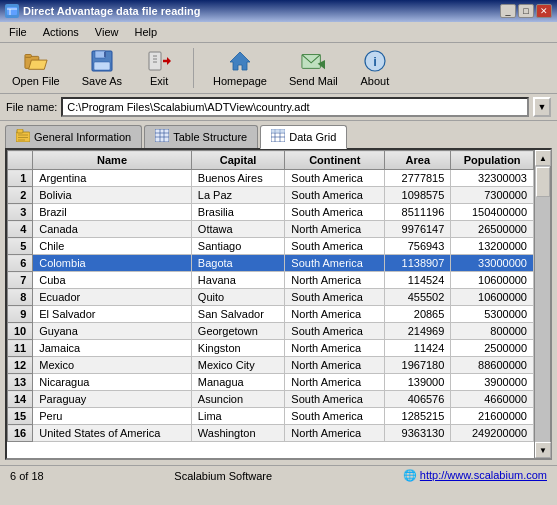 Image resolution: width=557 pixels, height=505 pixels. I want to click on table-row: 12 Mexico Mexico City North America 1967…, so click(271, 366).